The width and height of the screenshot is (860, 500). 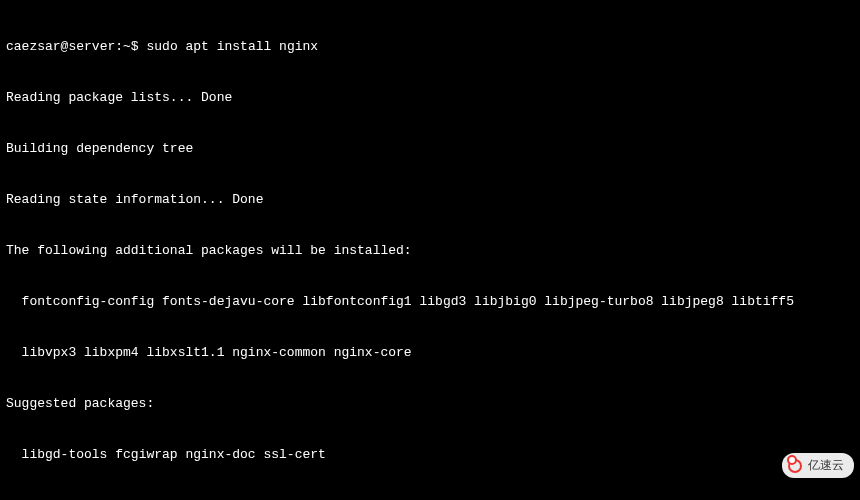 I want to click on output-reading-lists: Reading package lists... Done, so click(x=430, y=98).